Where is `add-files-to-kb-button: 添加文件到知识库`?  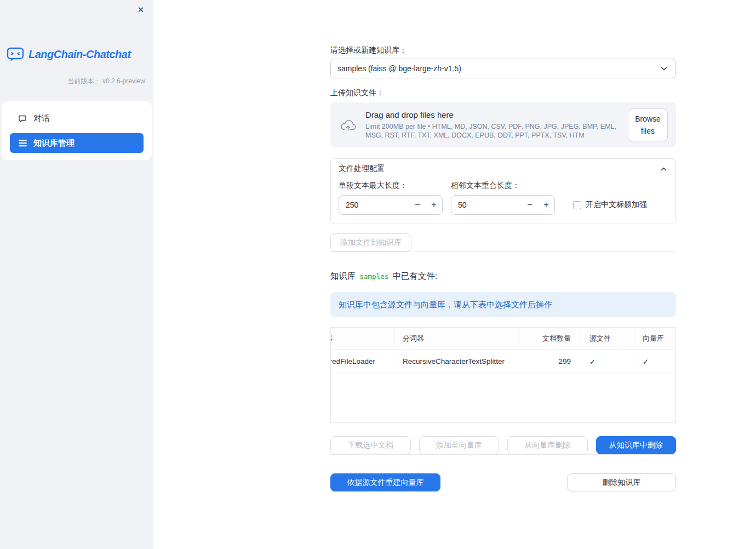 add-files-to-kb-button: 添加文件到知识库 is located at coordinates (371, 242).